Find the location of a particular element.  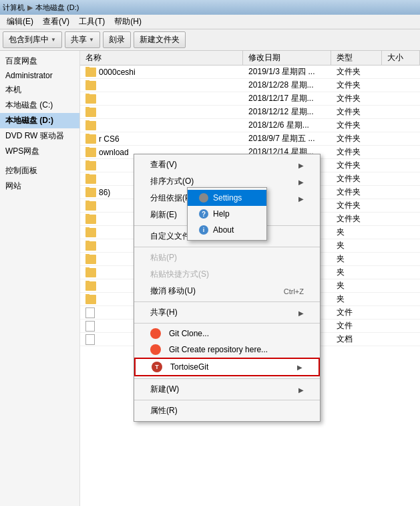

ctx-left: 新建(W) is located at coordinates (164, 389).